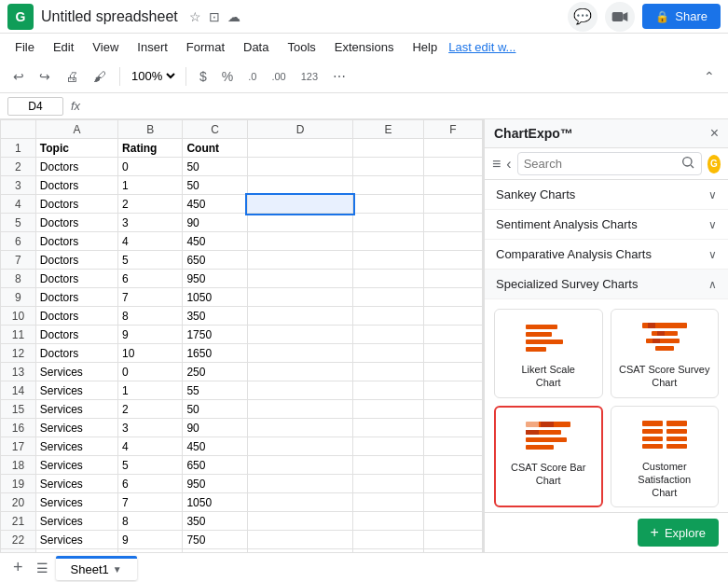 Image resolution: width=728 pixels, height=582 pixels. I want to click on table-row: 2Doctors050, so click(242, 167).